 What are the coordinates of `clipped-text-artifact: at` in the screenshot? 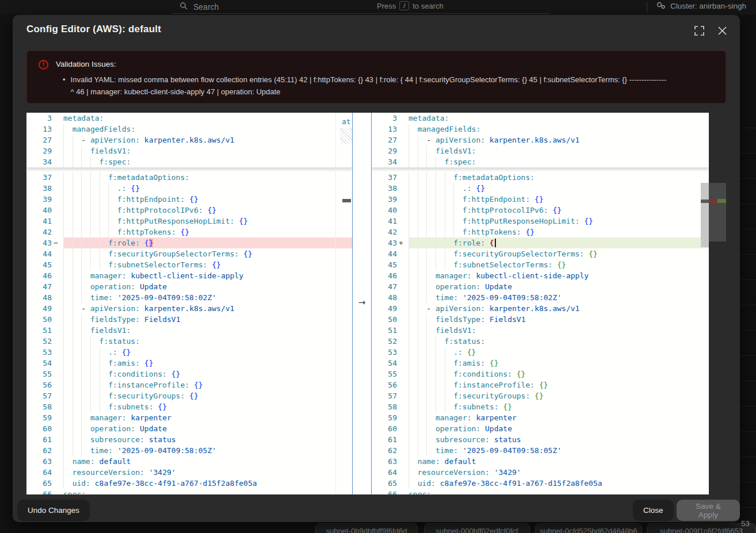 It's located at (347, 121).